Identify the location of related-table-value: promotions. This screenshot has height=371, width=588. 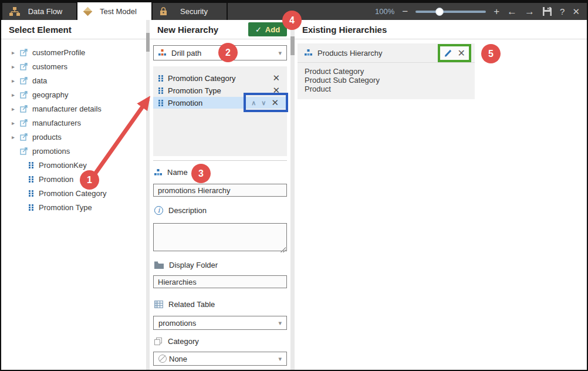
(177, 323).